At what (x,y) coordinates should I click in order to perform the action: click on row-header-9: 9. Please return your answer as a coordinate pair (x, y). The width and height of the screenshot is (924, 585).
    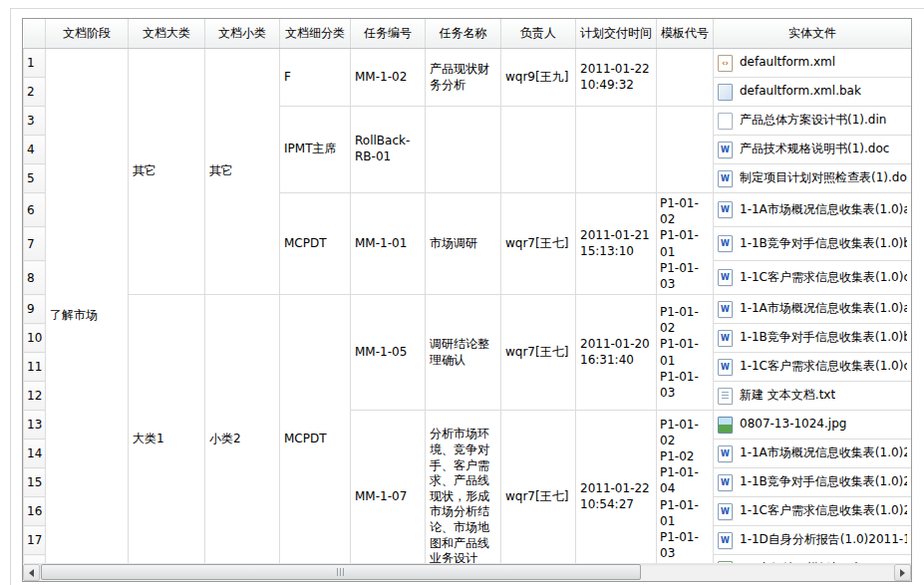
    Looking at the image, I should click on (35, 309).